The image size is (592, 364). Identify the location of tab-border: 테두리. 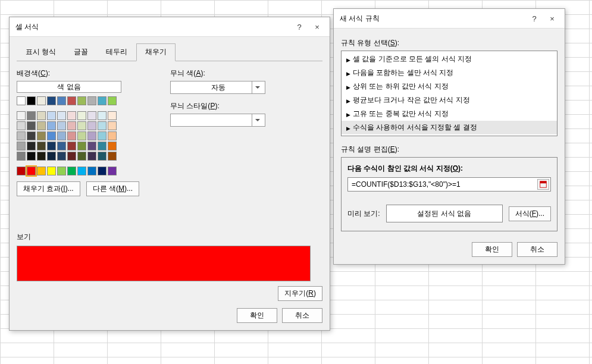
(117, 52).